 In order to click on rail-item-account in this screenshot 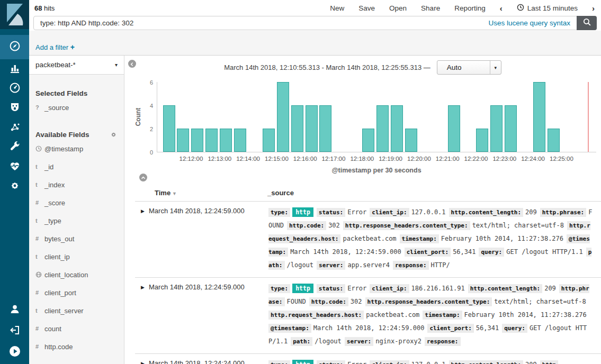, I will do `click(15, 310)`.